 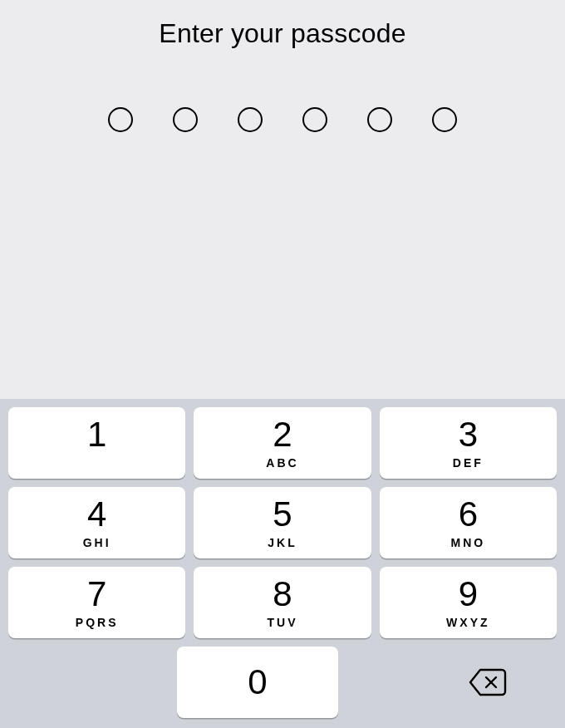 I want to click on key-letters: DEF, so click(x=469, y=463).